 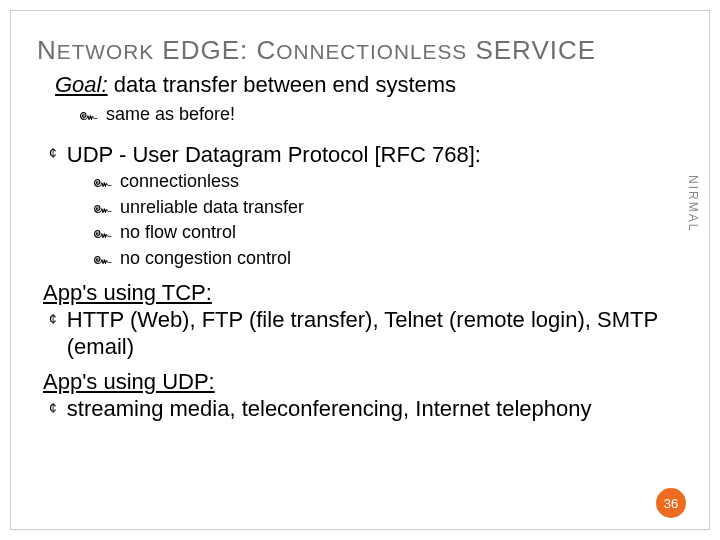 I want to click on apps-tcp-item-text: HTTP (Web), FTP (file transfer), Telnet …, so click(x=375, y=334).